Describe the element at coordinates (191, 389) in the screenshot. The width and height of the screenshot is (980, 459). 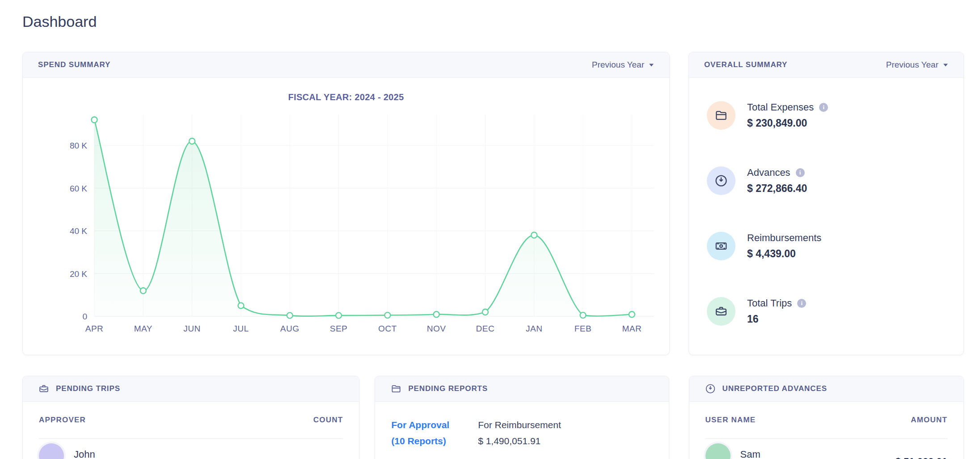
I see `pending-trips-header: PENDING TRIPS` at that location.